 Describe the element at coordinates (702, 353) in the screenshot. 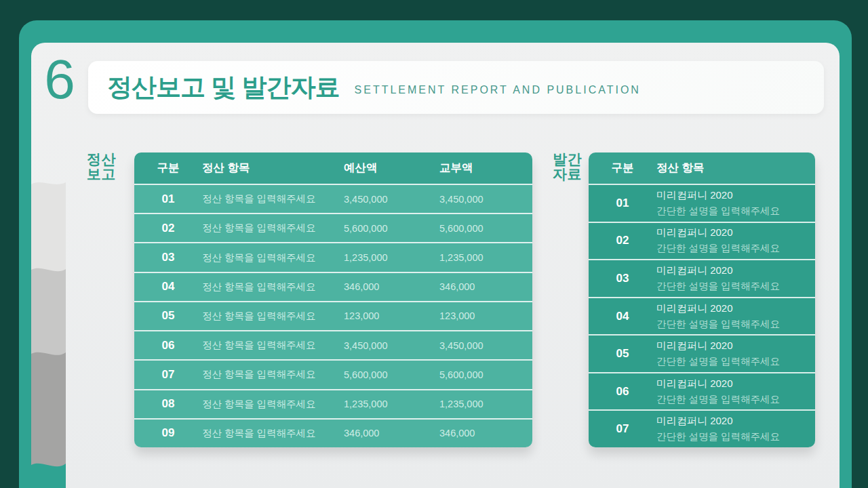

I see `publication-table-row: 05 미리컴퍼니 2020 간단한 설명을 입력해주세요` at that location.